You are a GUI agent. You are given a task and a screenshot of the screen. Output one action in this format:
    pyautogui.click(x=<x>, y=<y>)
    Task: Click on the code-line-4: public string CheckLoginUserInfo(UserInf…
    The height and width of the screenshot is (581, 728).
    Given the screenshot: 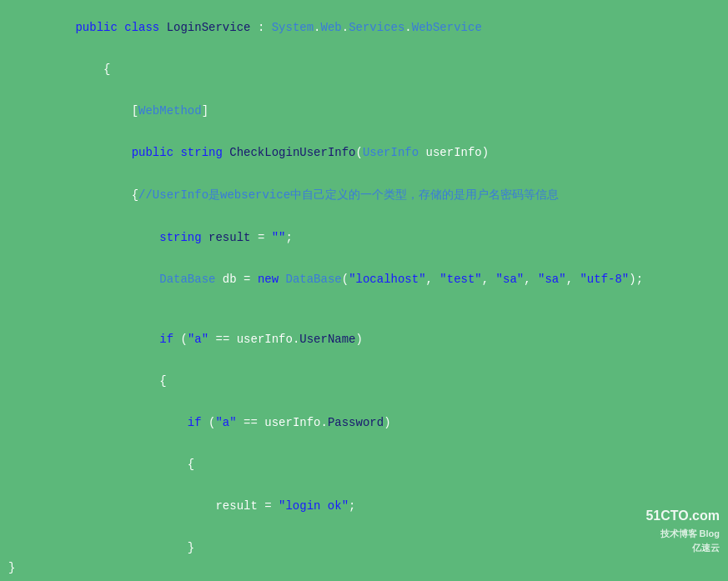 What is the action you would take?
    pyautogui.click(x=364, y=153)
    